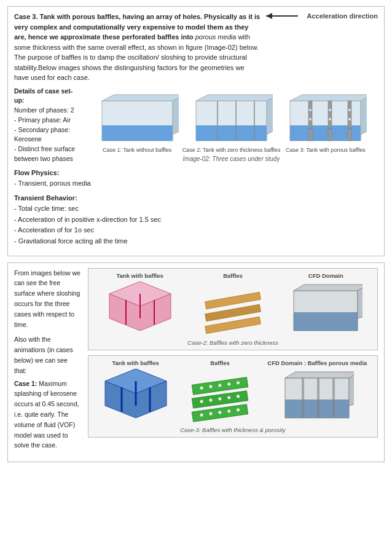 This screenshot has width=392, height=555. Describe the element at coordinates (317, 396) in the screenshot. I see `cfd2-domain-svg` at that location.